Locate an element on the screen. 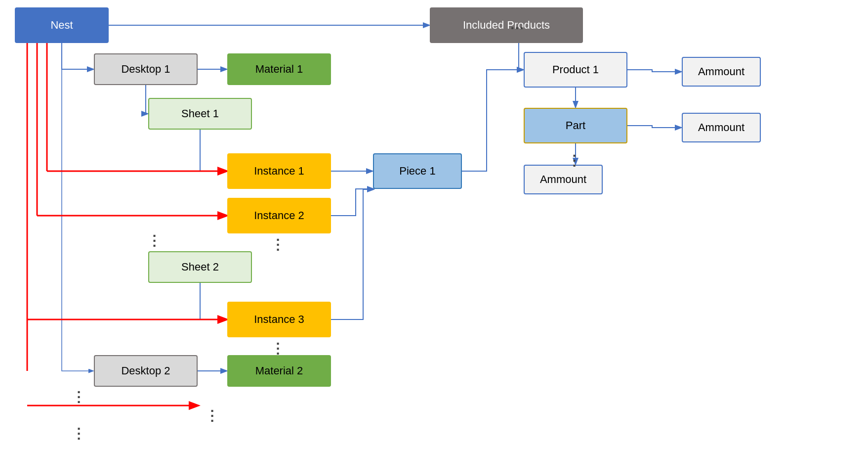 This screenshot has width=868, height=454. amount2-node: Ammount is located at coordinates (721, 128).